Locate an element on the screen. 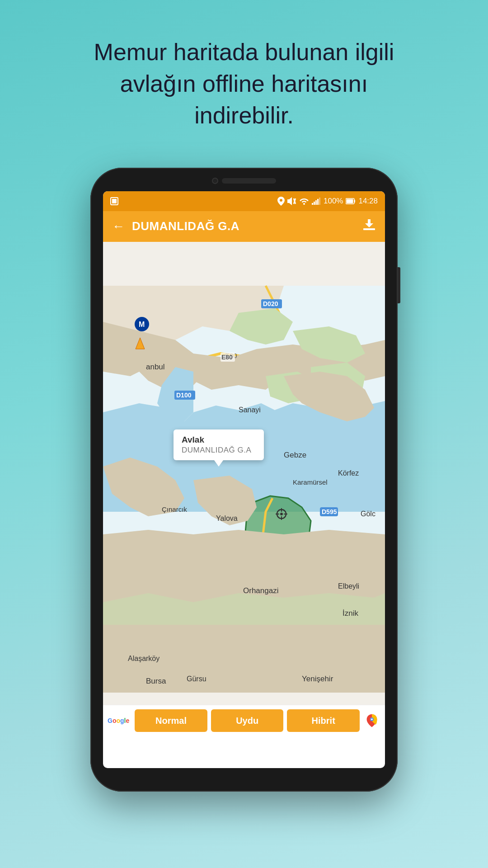 This screenshot has height=868, width=488. phone-speaker is located at coordinates (249, 181).